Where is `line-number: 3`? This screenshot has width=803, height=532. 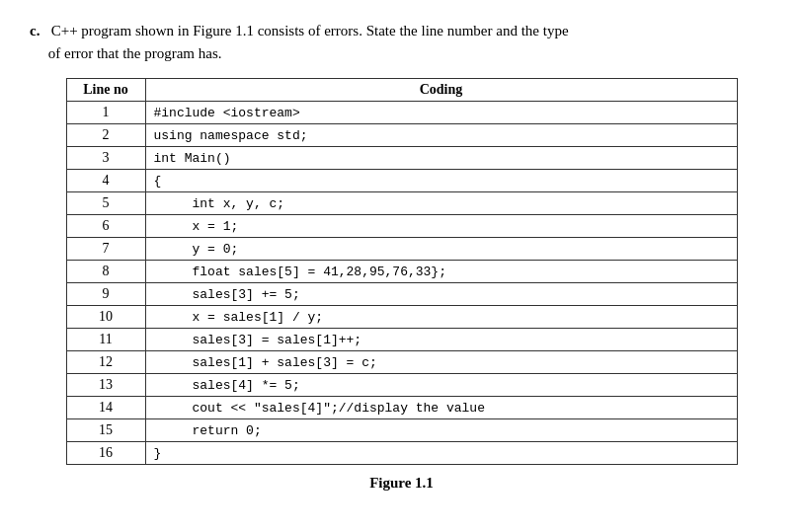 line-number: 3 is located at coordinates (106, 158).